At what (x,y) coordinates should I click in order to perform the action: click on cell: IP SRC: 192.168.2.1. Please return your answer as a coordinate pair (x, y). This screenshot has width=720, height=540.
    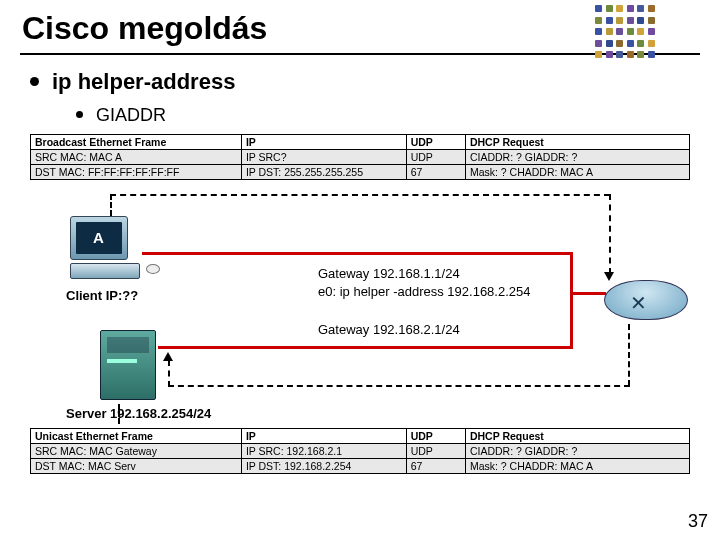
    Looking at the image, I should click on (324, 452).